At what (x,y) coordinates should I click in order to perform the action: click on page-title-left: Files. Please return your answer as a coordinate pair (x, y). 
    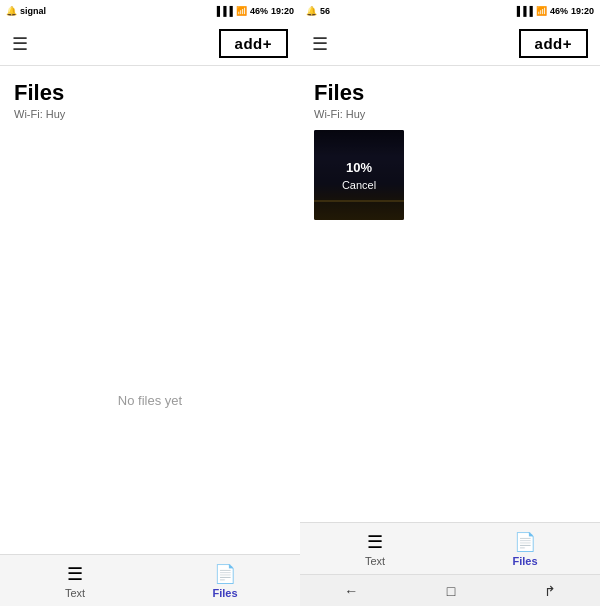
    Looking at the image, I should click on (150, 93).